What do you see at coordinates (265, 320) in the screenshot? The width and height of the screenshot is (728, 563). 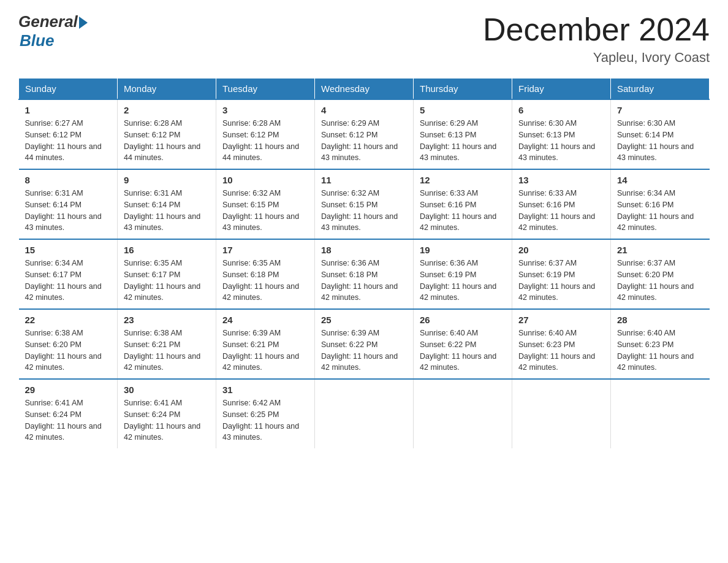 I see `day-number: 24` at bounding box center [265, 320].